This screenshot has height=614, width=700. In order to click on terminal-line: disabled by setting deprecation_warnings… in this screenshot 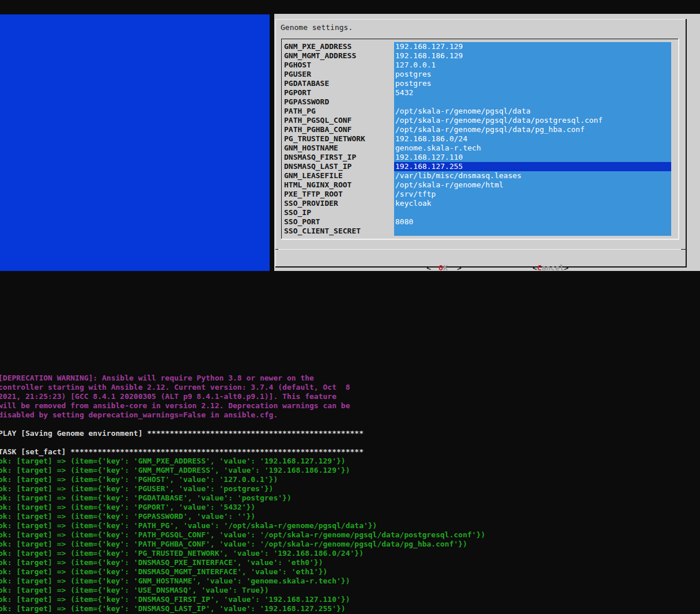, I will do `click(175, 415)`.